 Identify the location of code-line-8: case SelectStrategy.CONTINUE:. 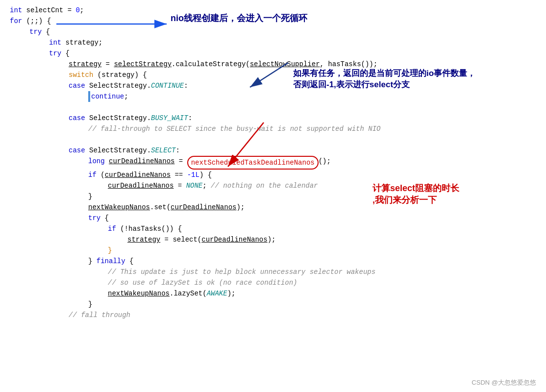
(278, 86).